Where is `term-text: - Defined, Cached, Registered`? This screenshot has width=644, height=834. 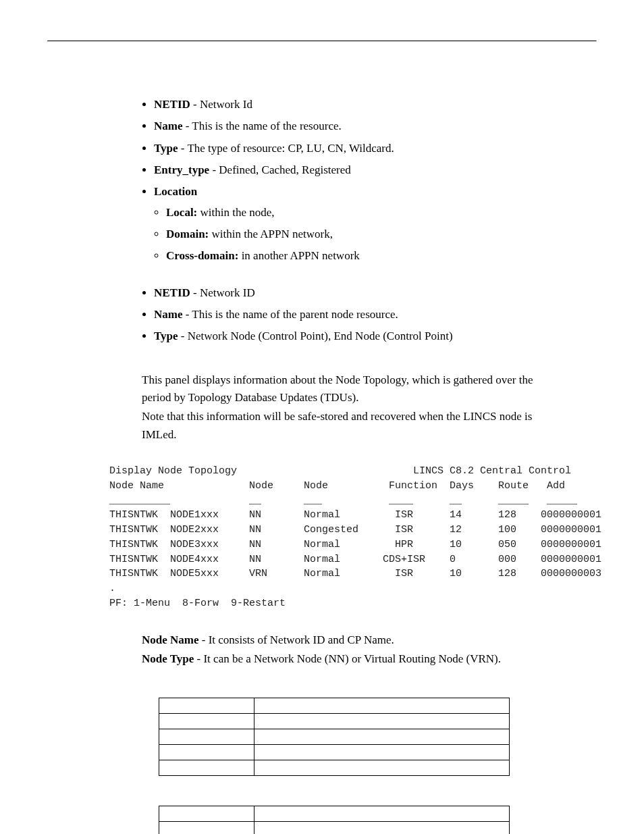 term-text: - Defined, Cached, Registered is located at coordinates (280, 170).